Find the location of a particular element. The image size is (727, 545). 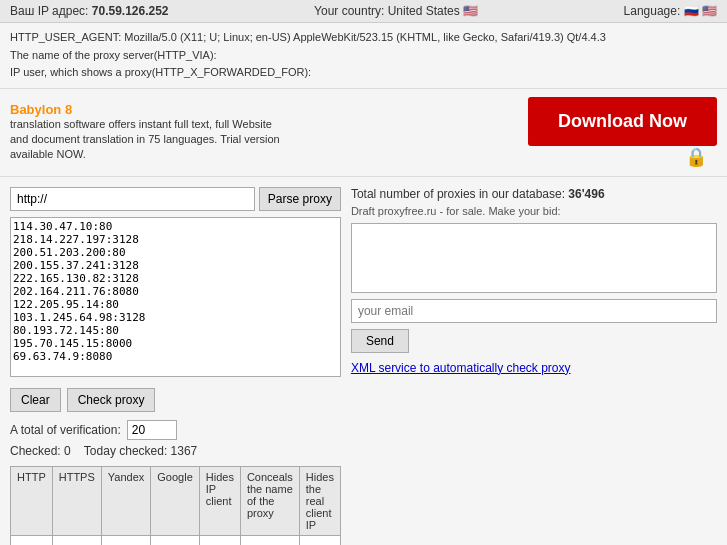

user-agent-bar: HTTP_USER_AGENT: Mozilla/5.0 (X11; U; Li… is located at coordinates (364, 56).